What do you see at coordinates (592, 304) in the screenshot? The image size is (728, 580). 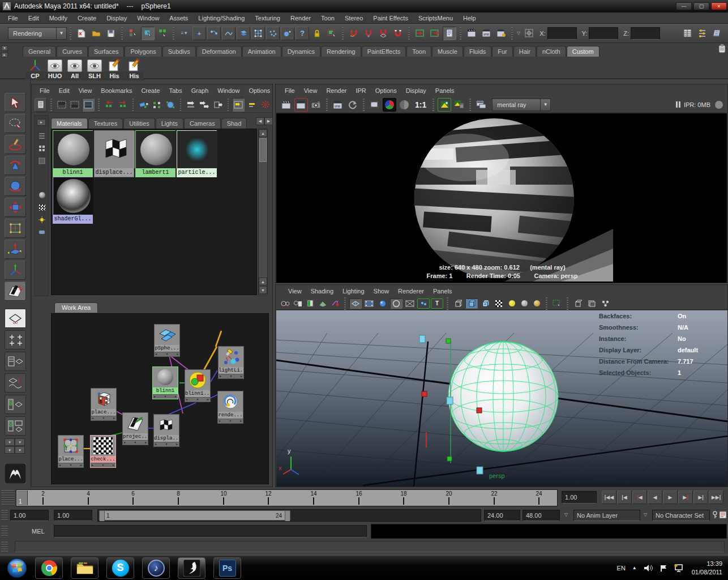 I see `xray-joints-icon` at bounding box center [592, 304].